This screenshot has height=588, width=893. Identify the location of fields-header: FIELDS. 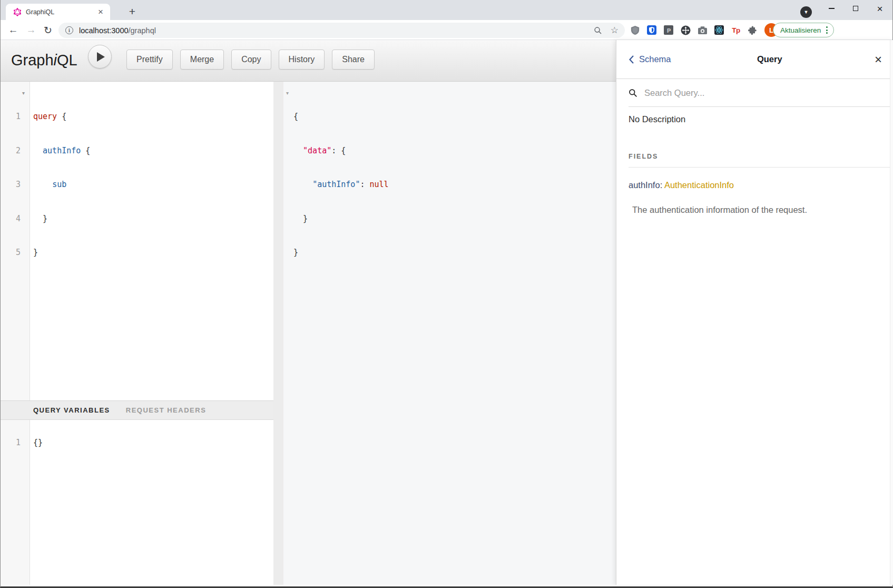
(755, 156).